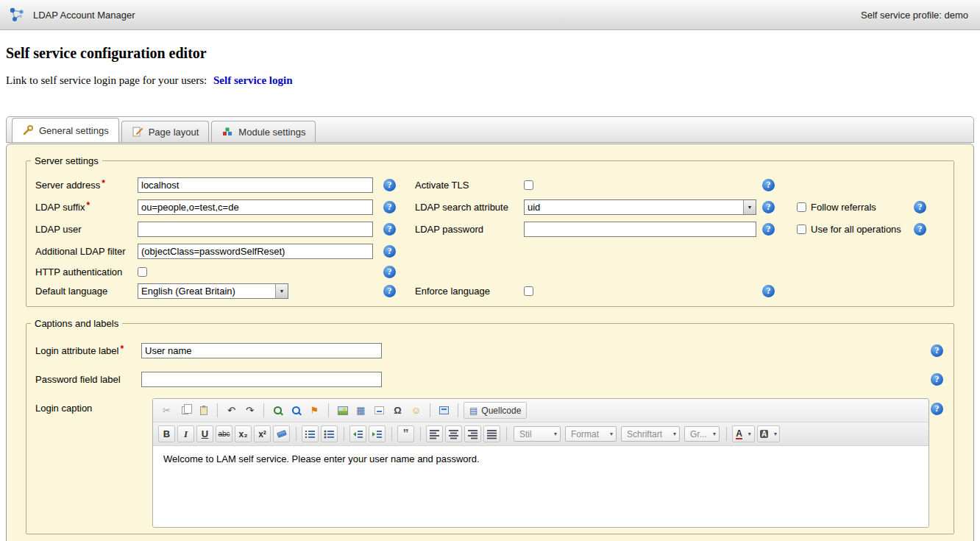  What do you see at coordinates (166, 434) in the screenshot?
I see `bold-icon: B` at bounding box center [166, 434].